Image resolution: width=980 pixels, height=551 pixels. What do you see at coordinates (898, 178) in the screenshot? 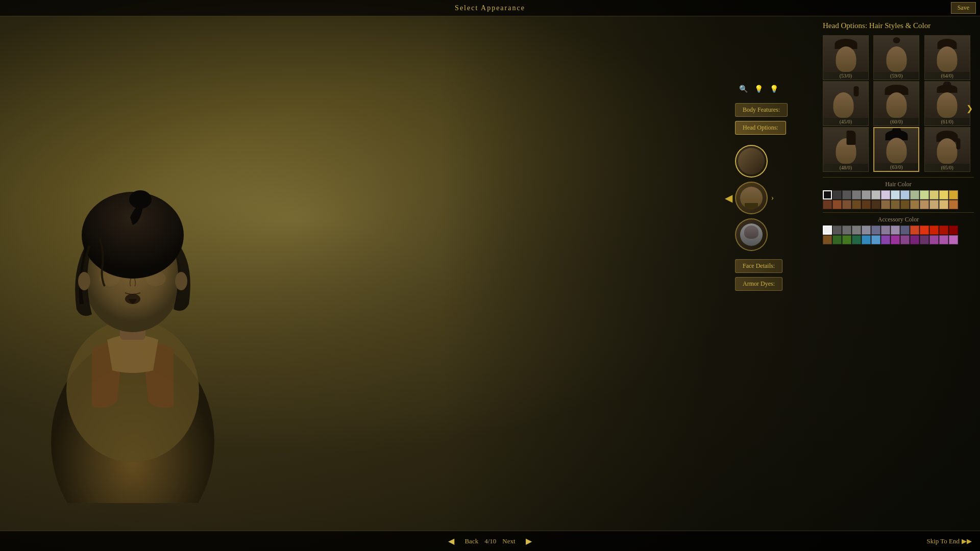
I see `hair-divider` at bounding box center [898, 178].